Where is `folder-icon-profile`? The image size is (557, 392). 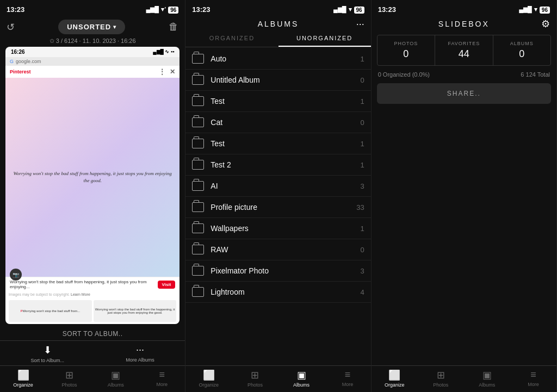
folder-icon-profile is located at coordinates (198, 207).